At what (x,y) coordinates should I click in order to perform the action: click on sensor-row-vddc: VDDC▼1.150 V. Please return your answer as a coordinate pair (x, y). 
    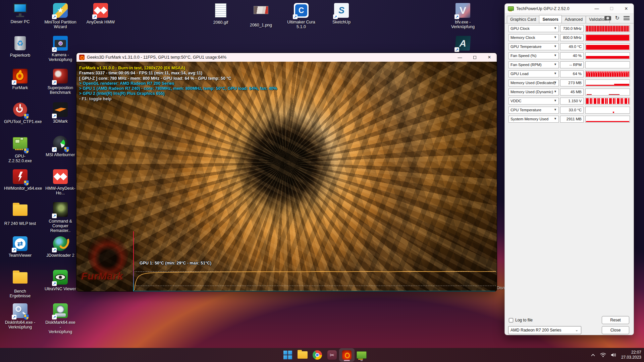
    Looking at the image, I should click on (569, 101).